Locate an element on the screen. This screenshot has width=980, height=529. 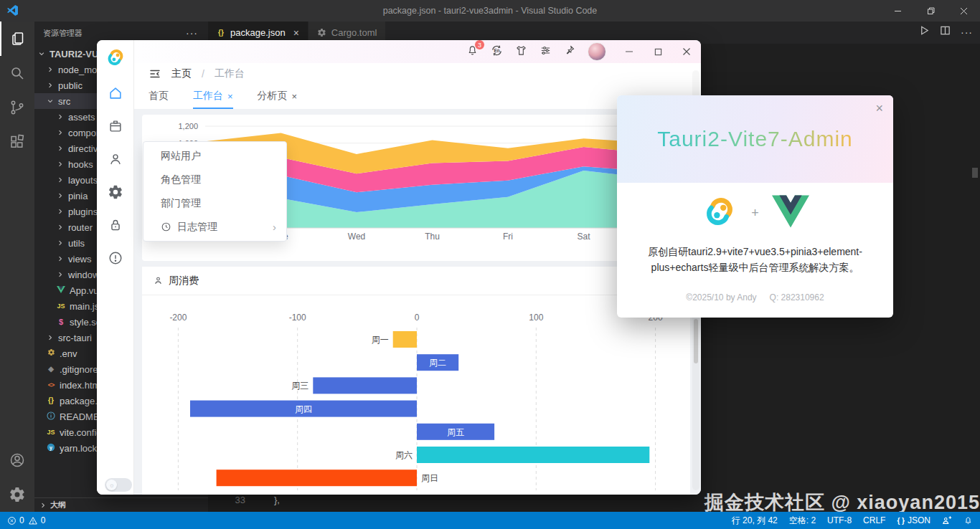
svg-text: Thu is located at coordinates (432, 237).